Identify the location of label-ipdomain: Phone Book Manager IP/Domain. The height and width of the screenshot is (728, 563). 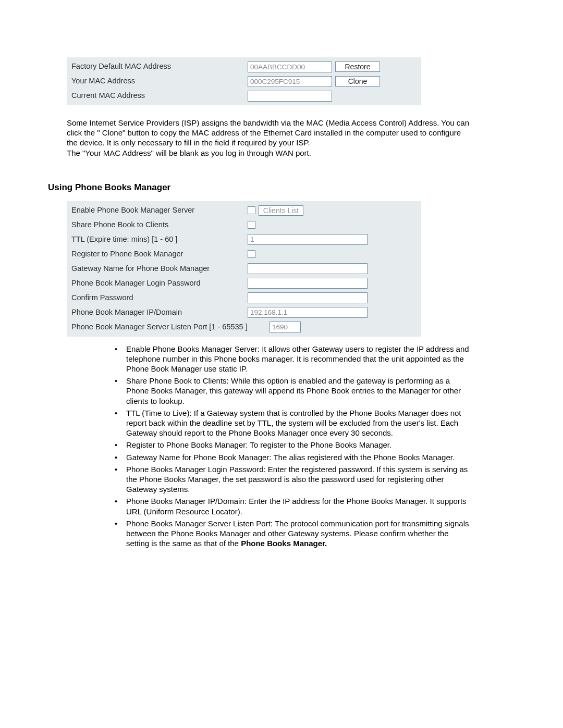
(160, 313).